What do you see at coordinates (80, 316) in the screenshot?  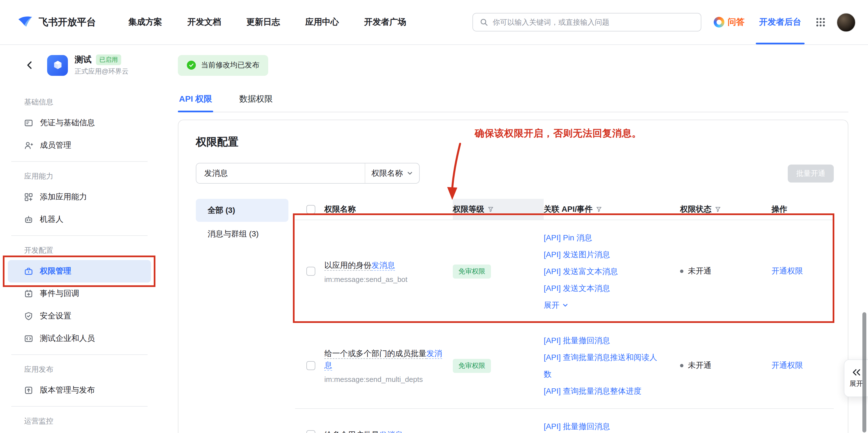 I see `sidebar-item-security: 安全设置` at bounding box center [80, 316].